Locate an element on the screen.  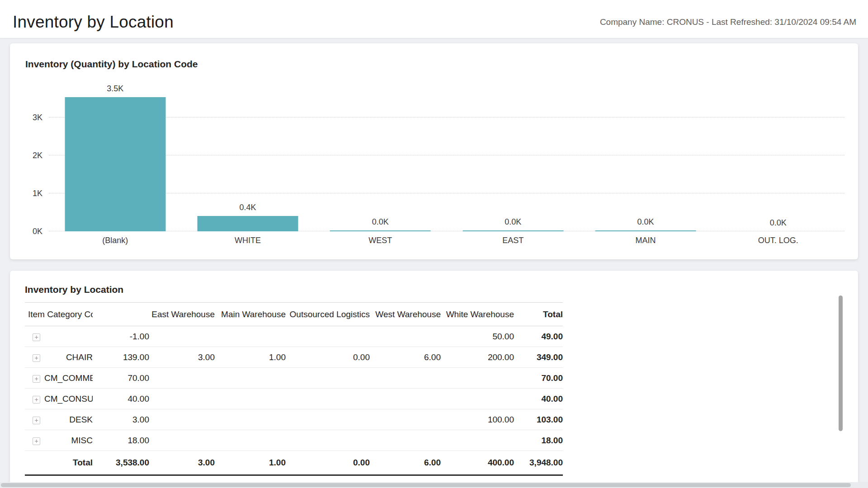
app-header: Inventory by Location Company Name: CRON… is located at coordinates (434, 19).